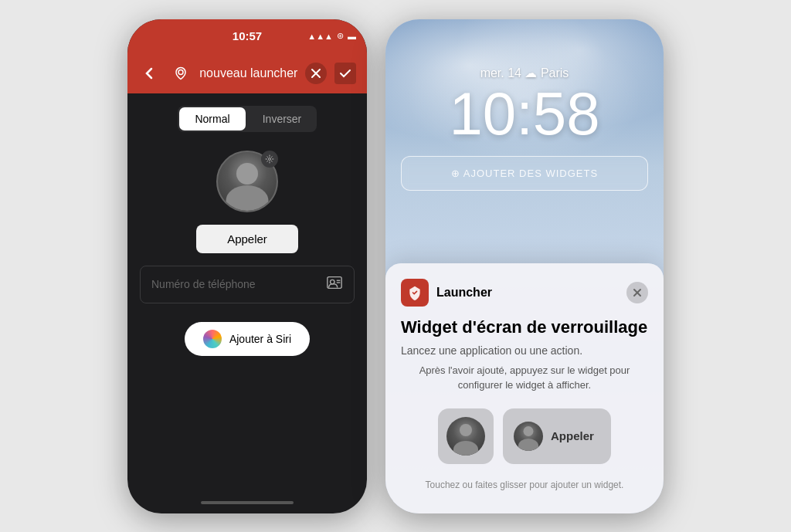 Image resolution: width=791 pixels, height=532 pixels. What do you see at coordinates (247, 36) in the screenshot?
I see `status-time-left: 10:57` at bounding box center [247, 36].